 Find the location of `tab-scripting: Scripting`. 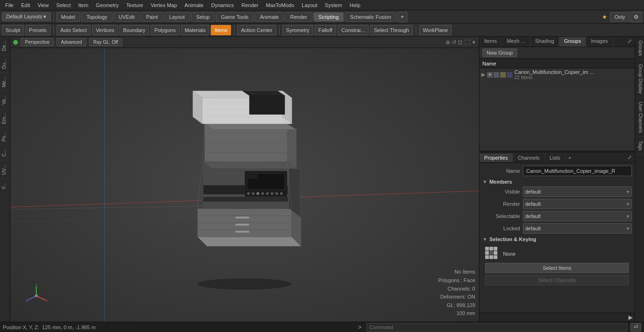

tab-scripting: Scripting is located at coordinates (329, 17).